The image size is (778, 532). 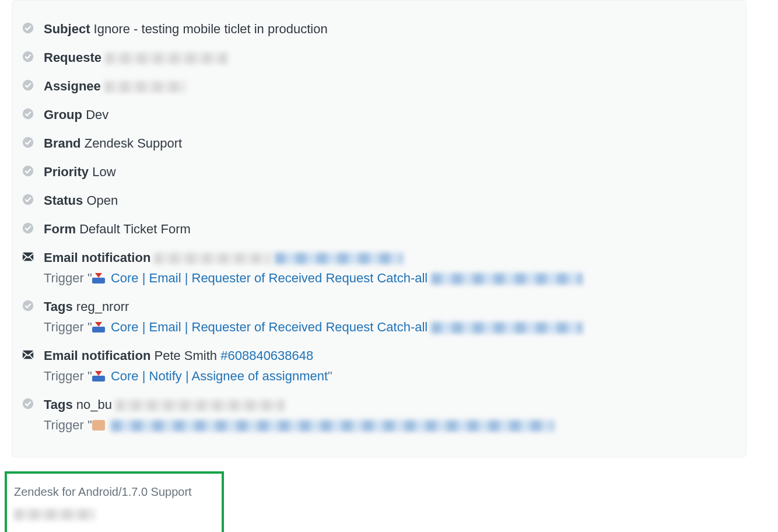 I want to click on event-header: Priority Low, so click(x=390, y=172).